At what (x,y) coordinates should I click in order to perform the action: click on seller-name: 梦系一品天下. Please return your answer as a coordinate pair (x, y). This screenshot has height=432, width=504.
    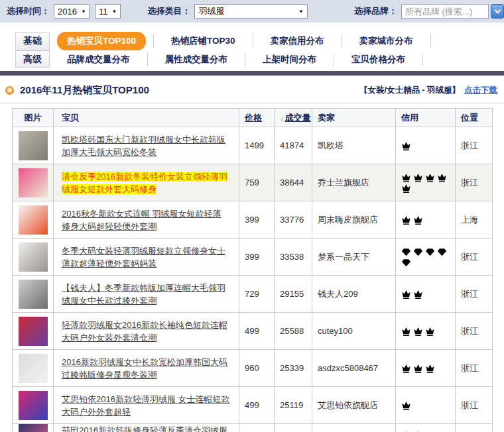
    Looking at the image, I should click on (354, 257).